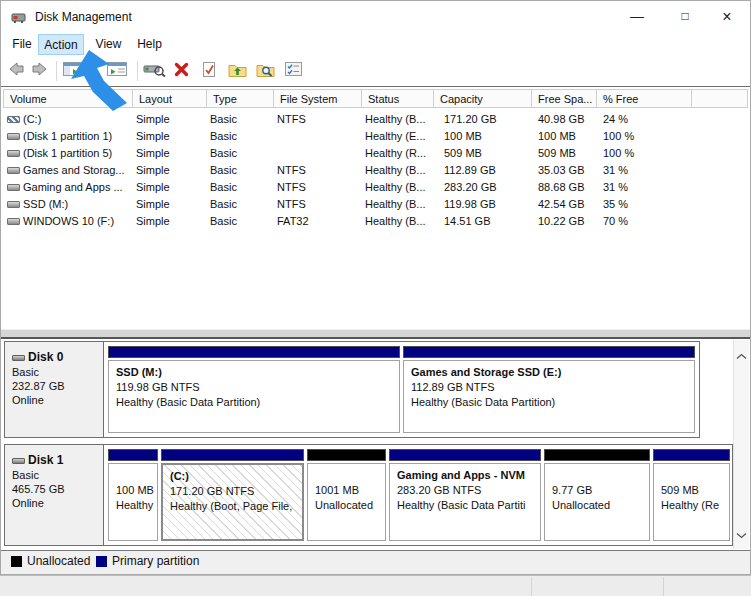 Image resolution: width=751 pixels, height=596 pixels. What do you see at coordinates (108, 44) in the screenshot?
I see `menu-view: View` at bounding box center [108, 44].